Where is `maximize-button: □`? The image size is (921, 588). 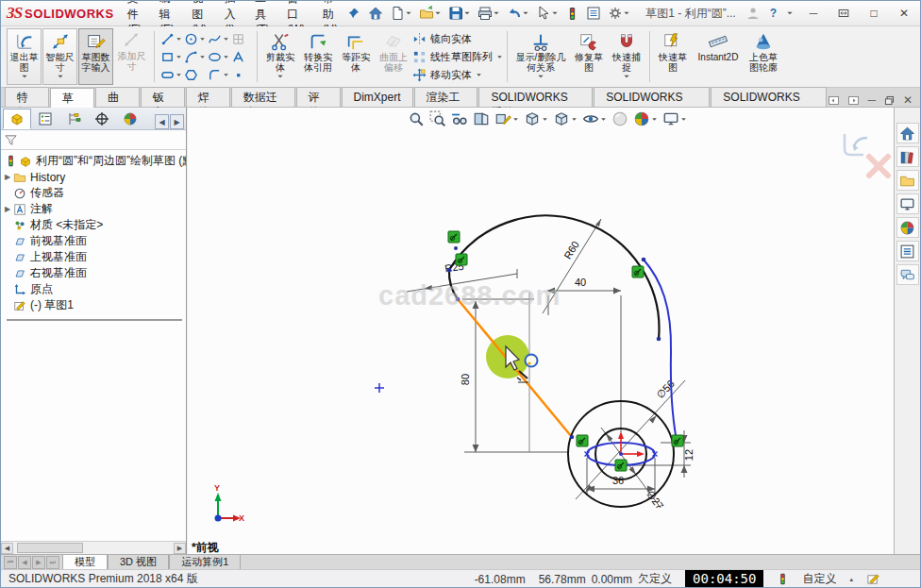 maximize-button: □ is located at coordinates (874, 13).